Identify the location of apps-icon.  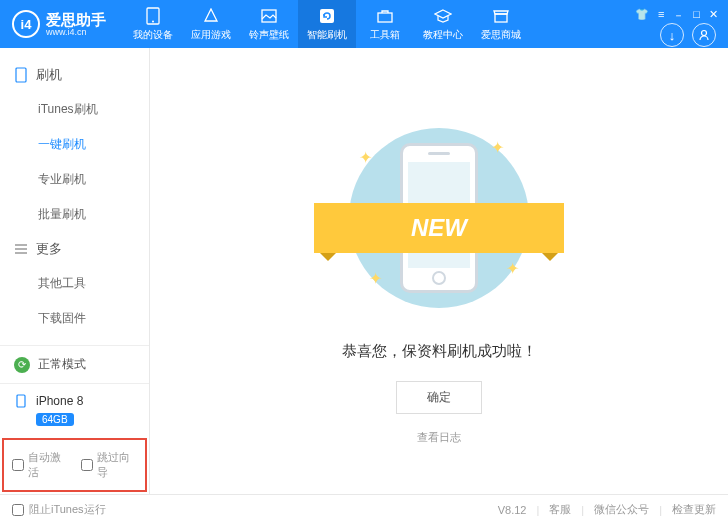
(211, 16).